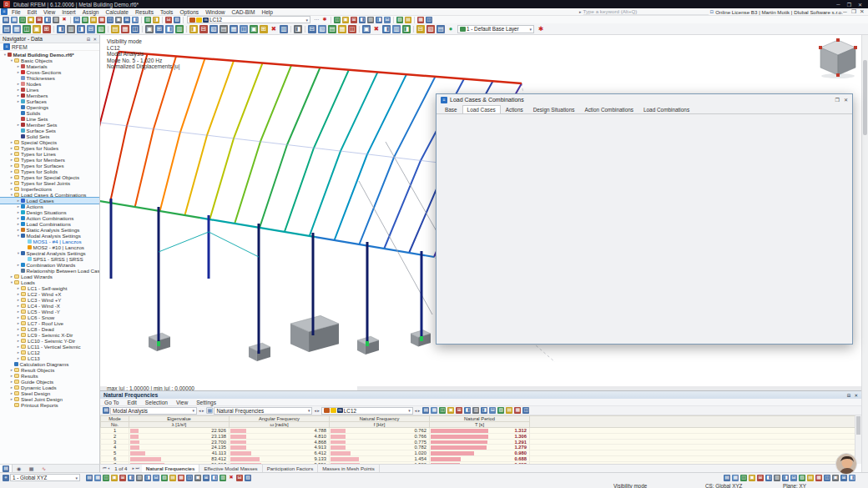 This screenshot has height=488, width=868. What do you see at coordinates (431, 29) in the screenshot?
I see `visibility-2-icon: ▧` at bounding box center [431, 29].